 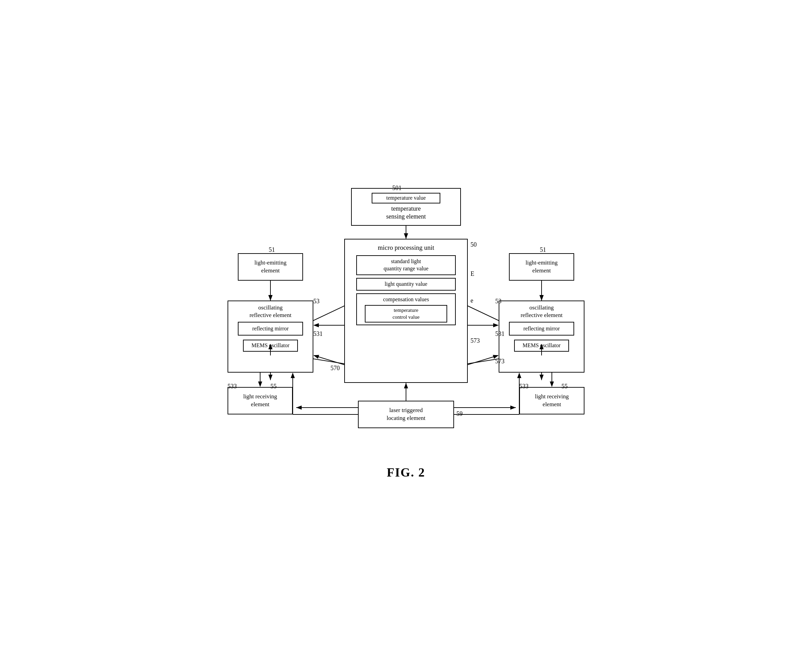 What do you see at coordinates (542, 308) in the screenshot?
I see `right-ore-label1: oscillating` at bounding box center [542, 308].